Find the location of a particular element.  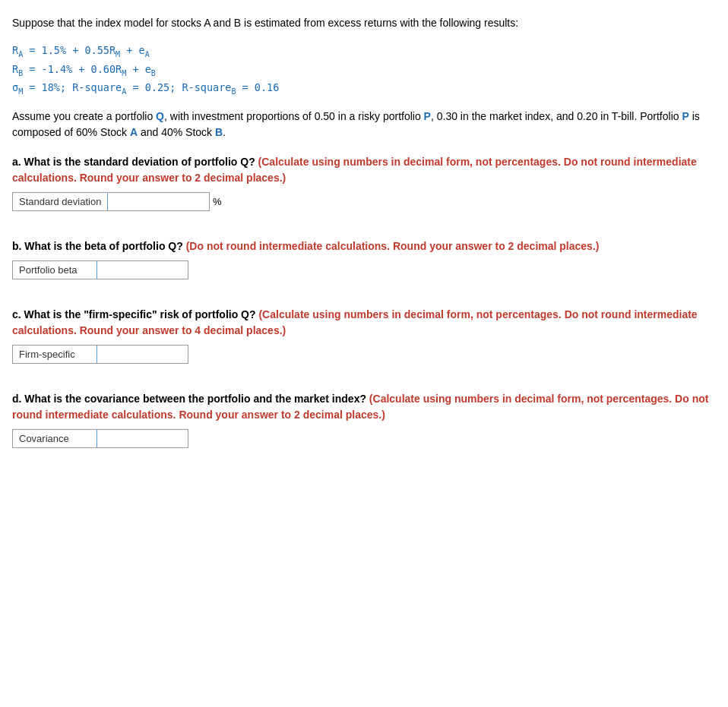

section-c: c. What is the "firm-specific" risk of p… is located at coordinates (364, 336).